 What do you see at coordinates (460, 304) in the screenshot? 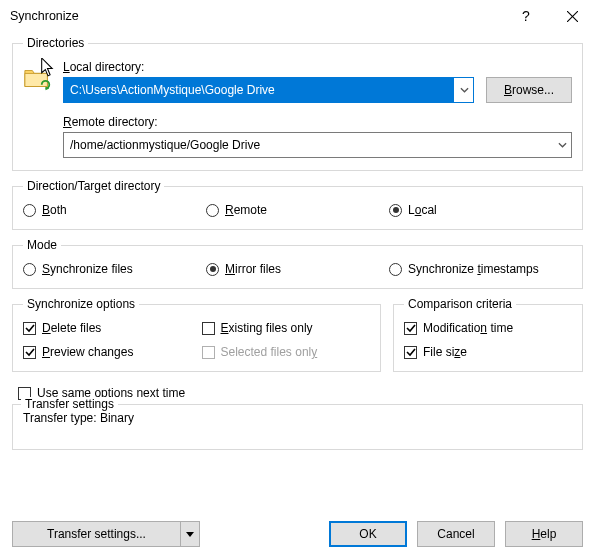
I see `group-legend: Comparison criteria` at bounding box center [460, 304].